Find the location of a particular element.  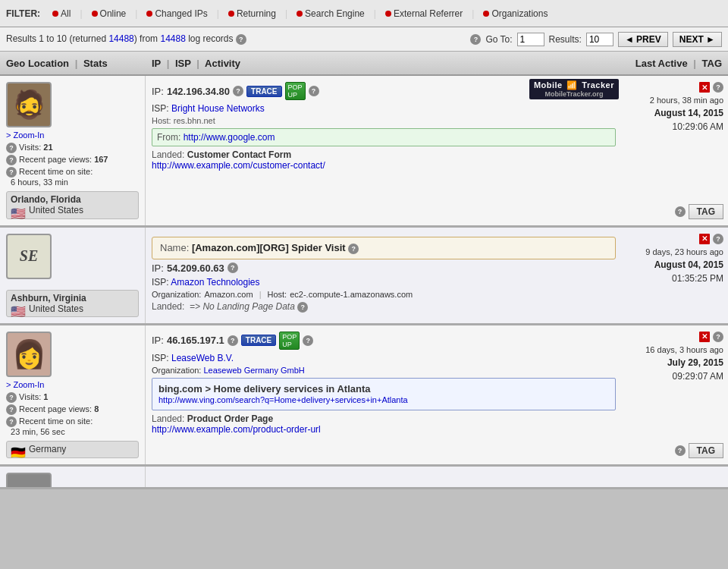

visitor-row is located at coordinates (364, 478).